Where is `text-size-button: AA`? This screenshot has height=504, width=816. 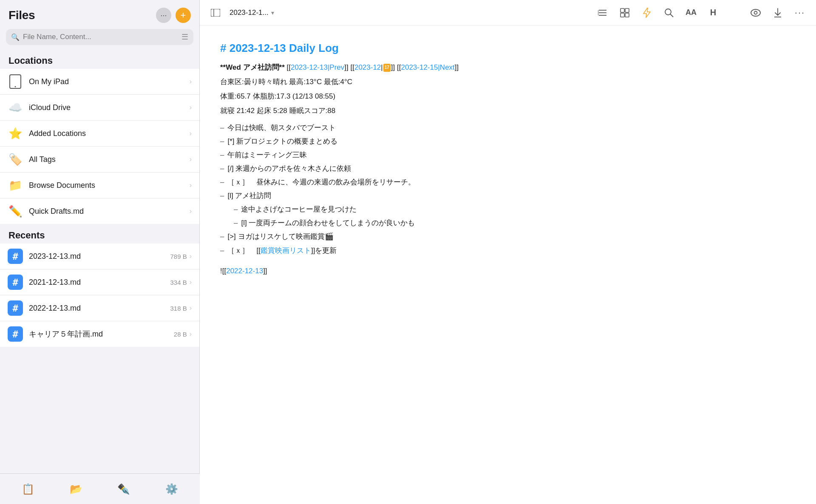
text-size-button: AA is located at coordinates (691, 13).